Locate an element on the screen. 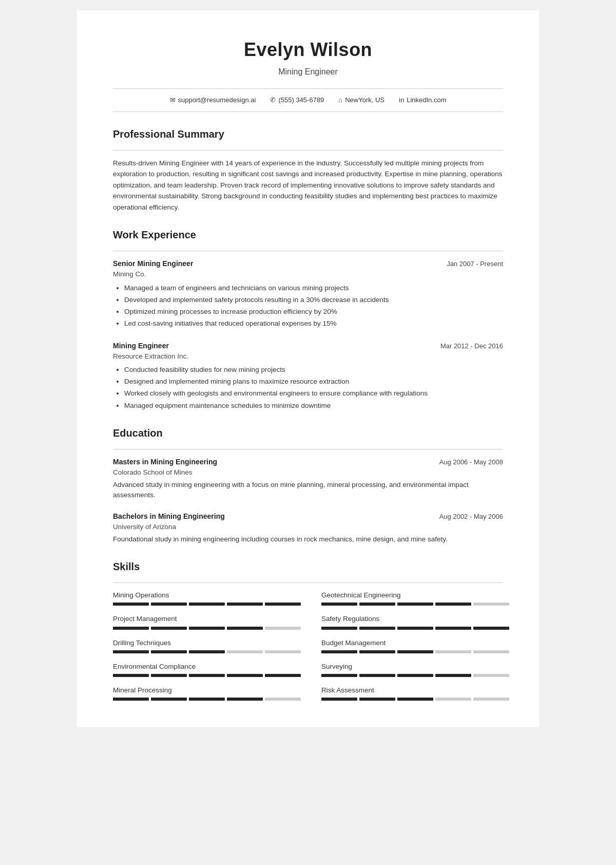  email-icon: ✉ is located at coordinates (172, 100).